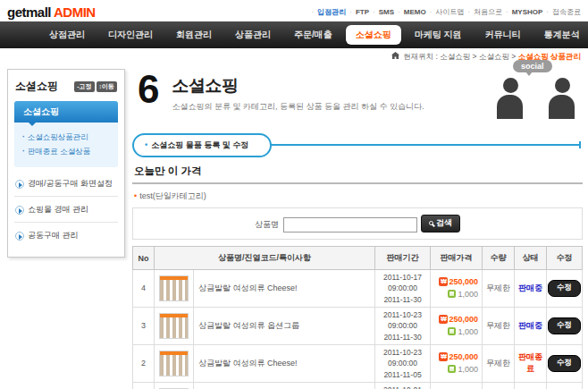 This screenshot has width=588, height=389. What do you see at coordinates (562, 98) in the screenshot?
I see `person-right-icon` at bounding box center [562, 98].